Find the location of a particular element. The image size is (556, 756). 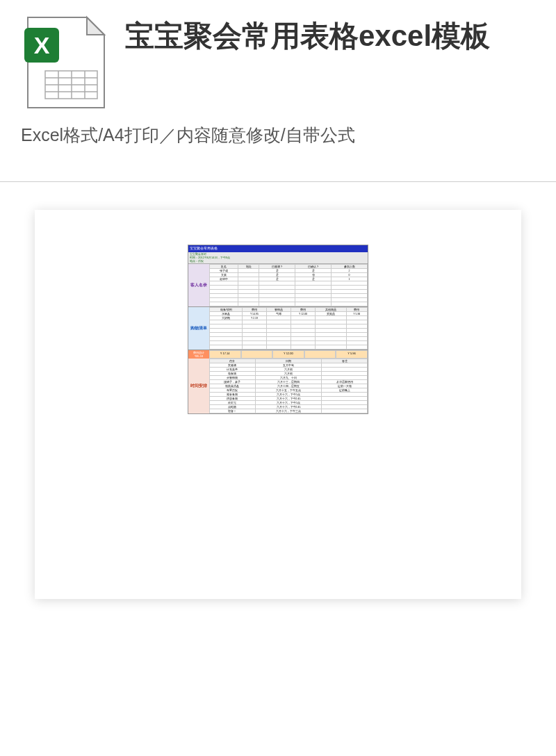

excel-file-icon: X is located at coordinates (66, 63).